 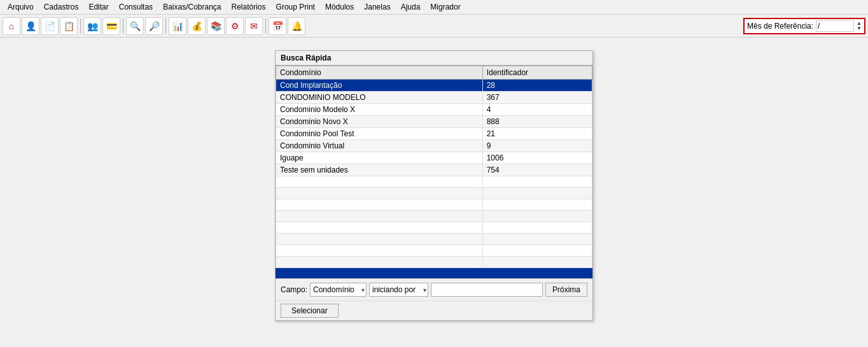 What do you see at coordinates (537, 171) in the screenshot?
I see `row-id: 754` at bounding box center [537, 171].